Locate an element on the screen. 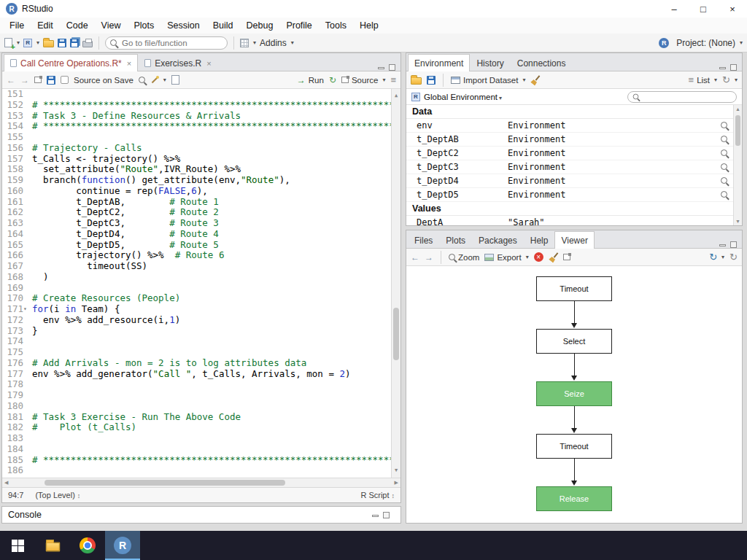  document-outline-icon: ≡ is located at coordinates (393, 80).